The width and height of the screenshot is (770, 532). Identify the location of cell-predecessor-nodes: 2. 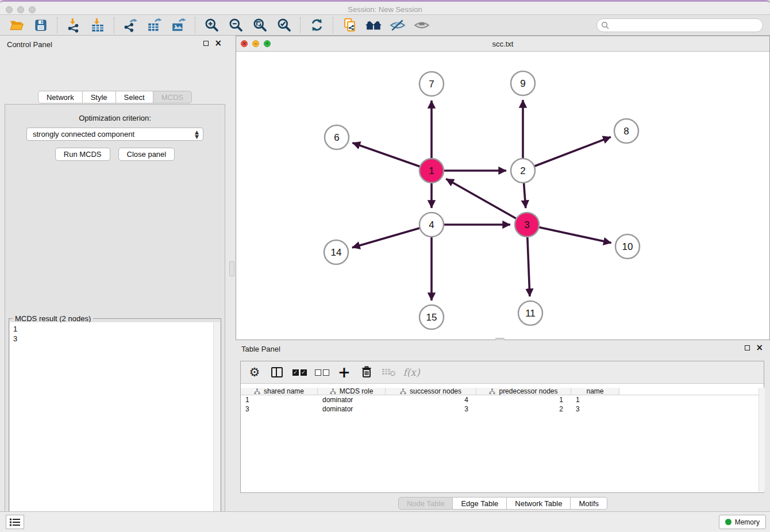
(524, 409).